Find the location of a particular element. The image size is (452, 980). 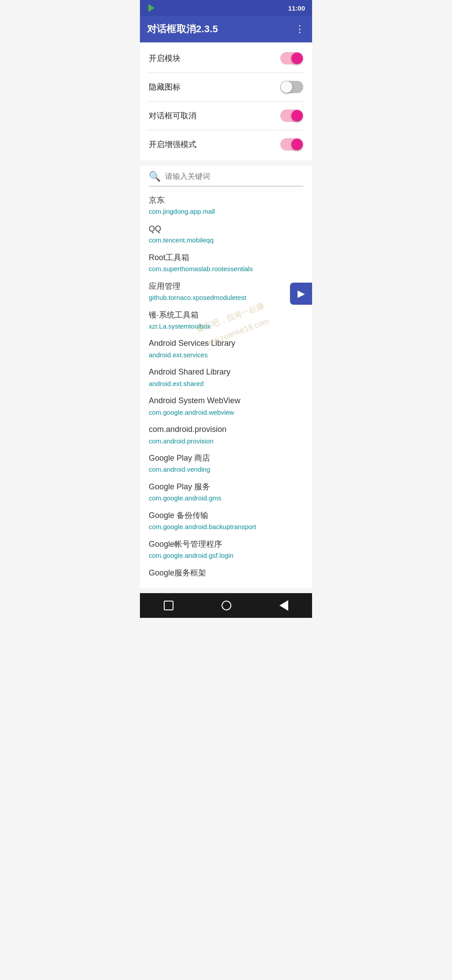

list-item: QQ com.tencent.mobileqq is located at coordinates (226, 233).